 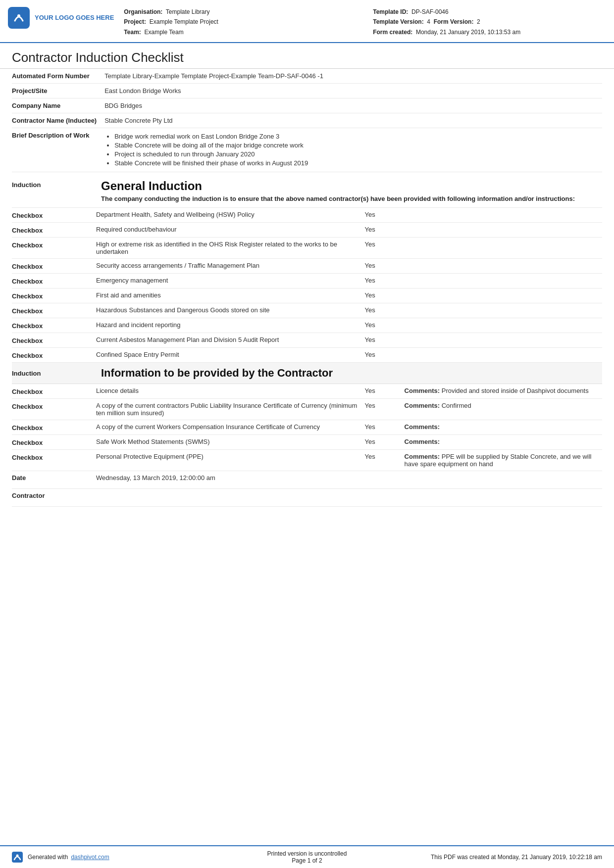 I want to click on table-row: Checkbox Emergency management Yes, so click(x=307, y=281).